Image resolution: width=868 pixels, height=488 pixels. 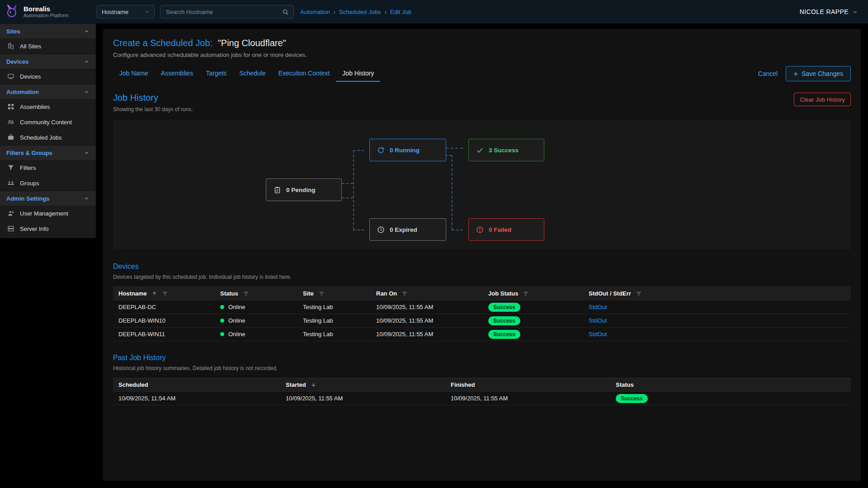 I want to click on column-header-started: Started, so click(x=368, y=385).